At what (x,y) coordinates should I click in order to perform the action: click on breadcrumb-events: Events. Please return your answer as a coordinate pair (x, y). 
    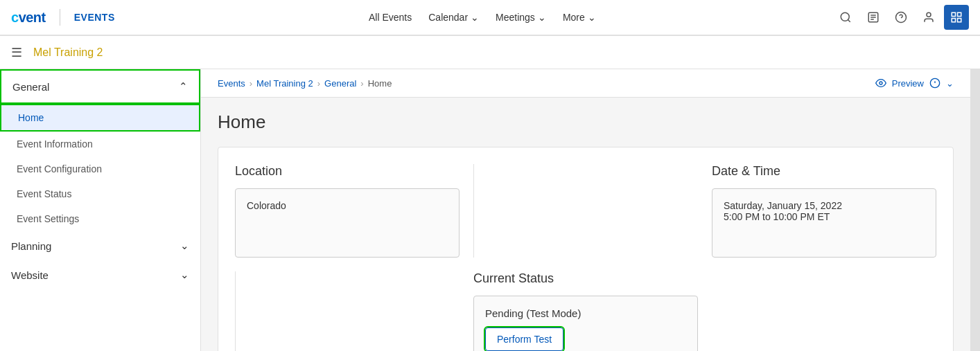
    Looking at the image, I should click on (231, 83).